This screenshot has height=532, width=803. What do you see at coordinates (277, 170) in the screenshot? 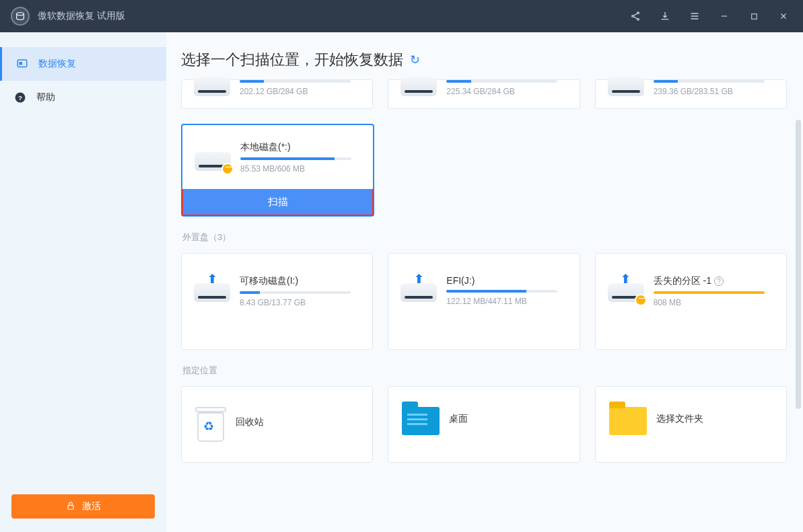
I see `drive-card-selected: 本地磁盘(*:) 85.53 MB/606 MB 扫描` at bounding box center [277, 170].